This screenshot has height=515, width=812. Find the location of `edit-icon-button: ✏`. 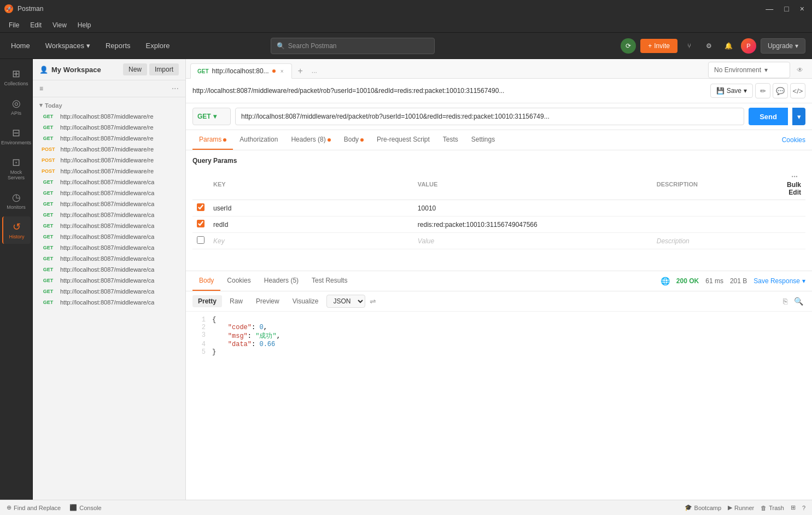

edit-icon-button: ✏ is located at coordinates (763, 91).